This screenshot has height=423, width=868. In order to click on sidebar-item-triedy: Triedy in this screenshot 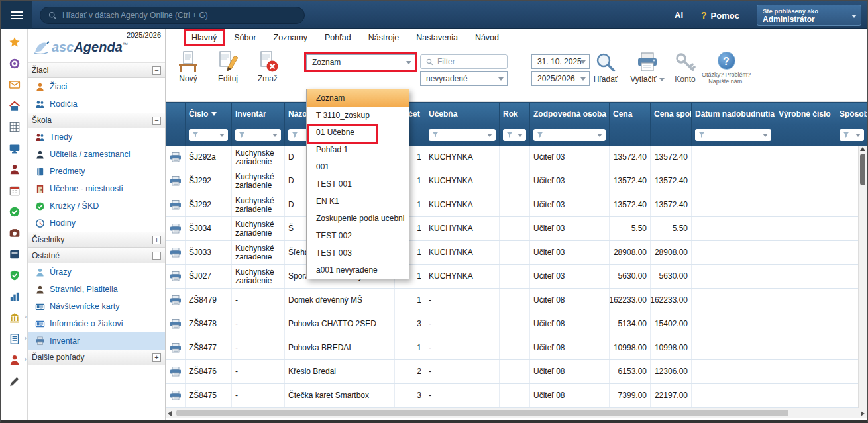, I will do `click(97, 137)`.